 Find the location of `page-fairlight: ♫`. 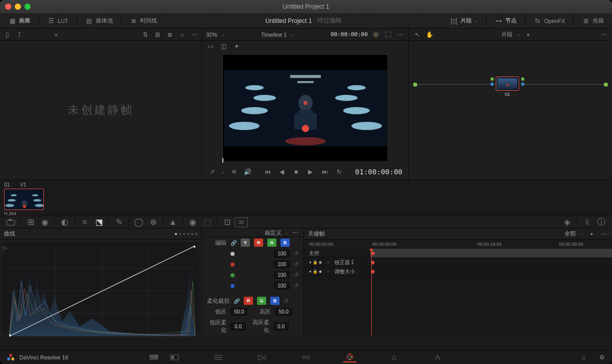

page-fairlight: ♫ is located at coordinates (394, 357).